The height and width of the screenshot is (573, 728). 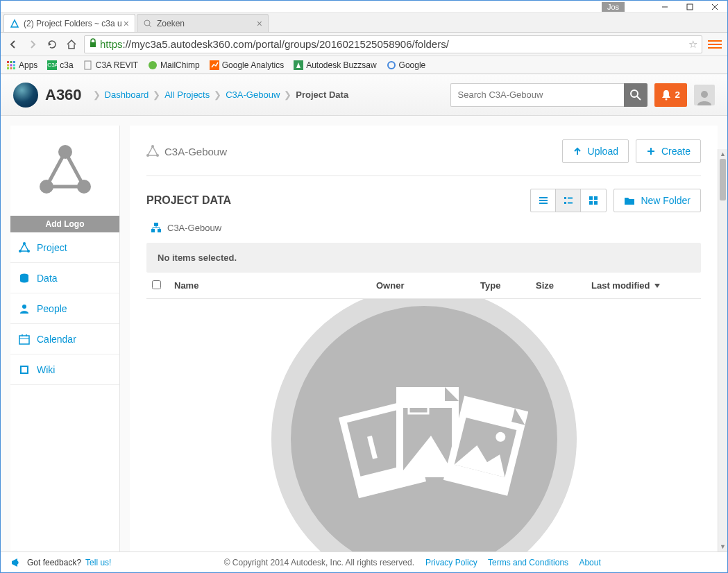 What do you see at coordinates (407, 65) in the screenshot?
I see `bookmark-item: Google` at bounding box center [407, 65].